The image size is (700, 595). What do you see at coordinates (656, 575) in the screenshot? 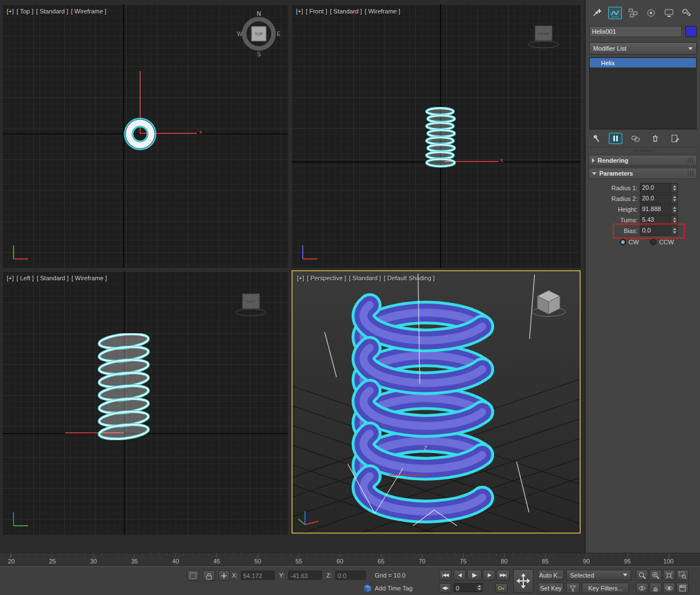
I see `zoom-all-icon` at bounding box center [656, 575].